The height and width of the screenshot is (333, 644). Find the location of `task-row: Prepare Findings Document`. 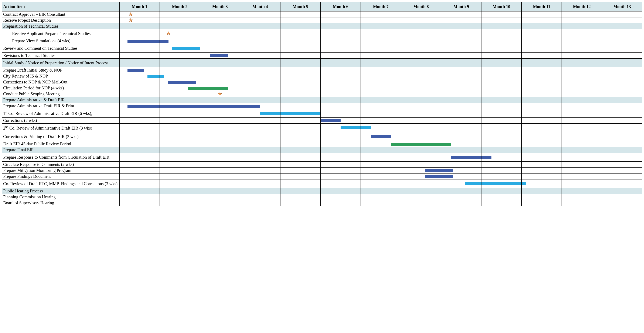

task-row: Prepare Findings Document is located at coordinates (322, 176).